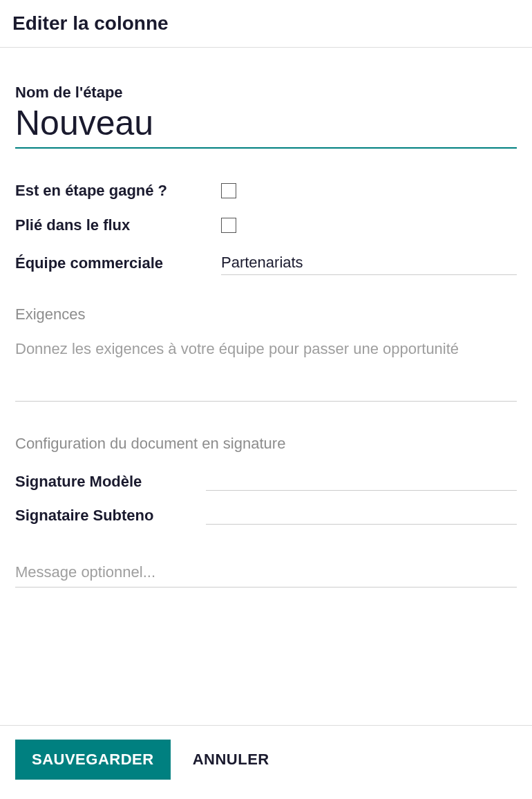 The image size is (532, 799). I want to click on signature-signatory-input, so click(361, 513).